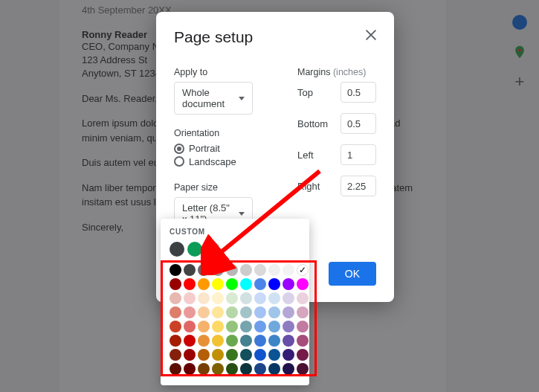 The width and height of the screenshot is (539, 392). What do you see at coordinates (358, 155) in the screenshot?
I see `margin-left-field: 1` at bounding box center [358, 155].